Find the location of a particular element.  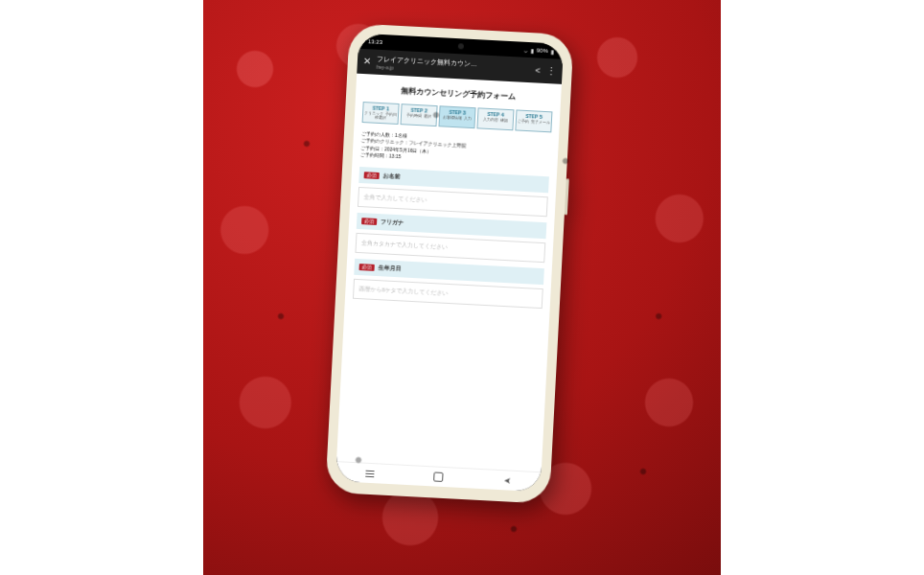

step-3-label: お客様情報 入力 is located at coordinates (457, 118).